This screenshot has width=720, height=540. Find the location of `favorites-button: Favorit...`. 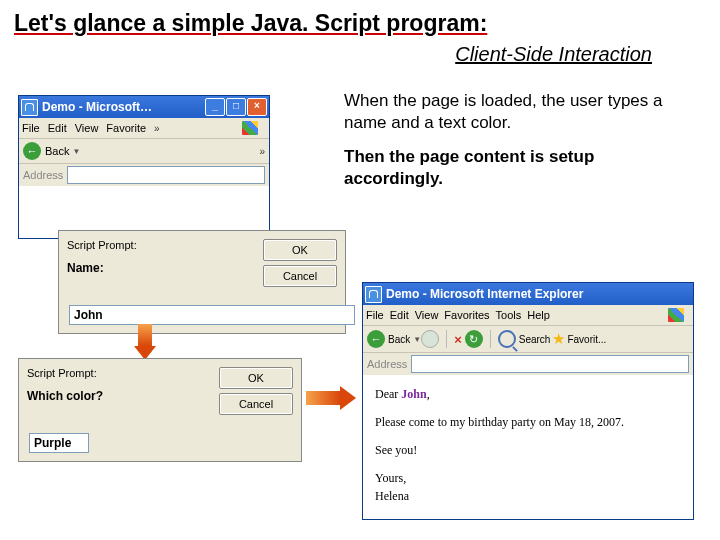

favorites-button: Favorit... is located at coordinates (586, 340).